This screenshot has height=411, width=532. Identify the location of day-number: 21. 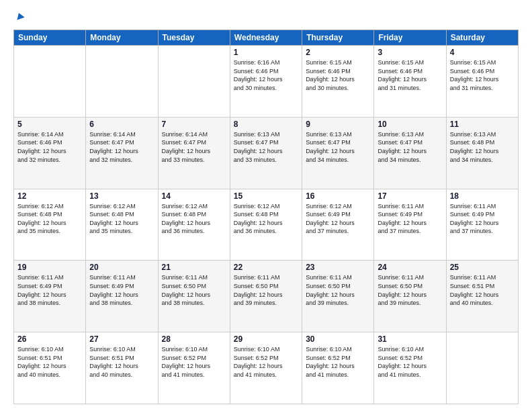
(194, 267).